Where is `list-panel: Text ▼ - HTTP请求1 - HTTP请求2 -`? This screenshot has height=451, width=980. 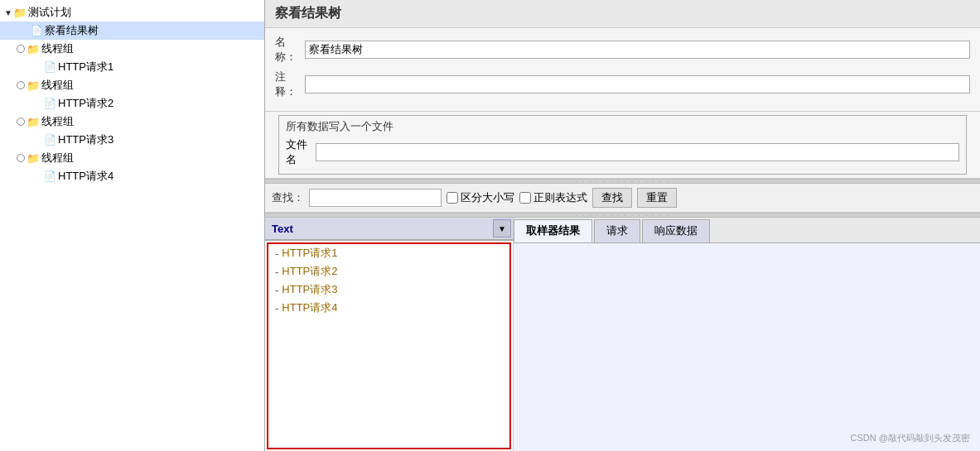
list-panel: Text ▼ - HTTP请求1 - HTTP请求2 - is located at coordinates (389, 334).